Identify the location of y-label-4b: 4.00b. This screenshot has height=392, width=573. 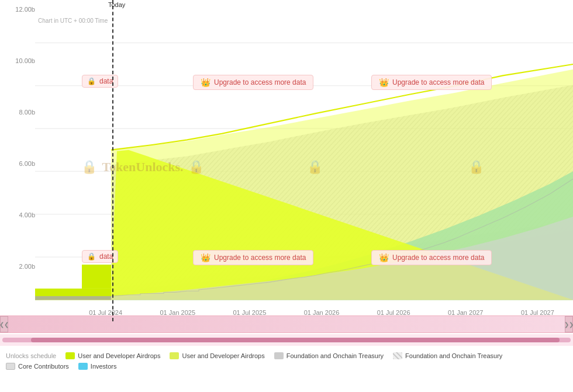
(19, 215).